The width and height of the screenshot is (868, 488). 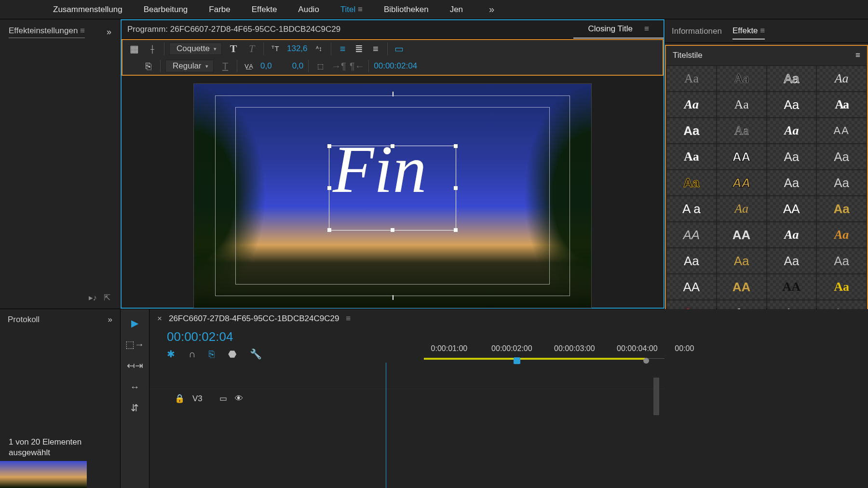 What do you see at coordinates (406, 10) in the screenshot?
I see `workspace-item: Bibliotheken` at bounding box center [406, 10].